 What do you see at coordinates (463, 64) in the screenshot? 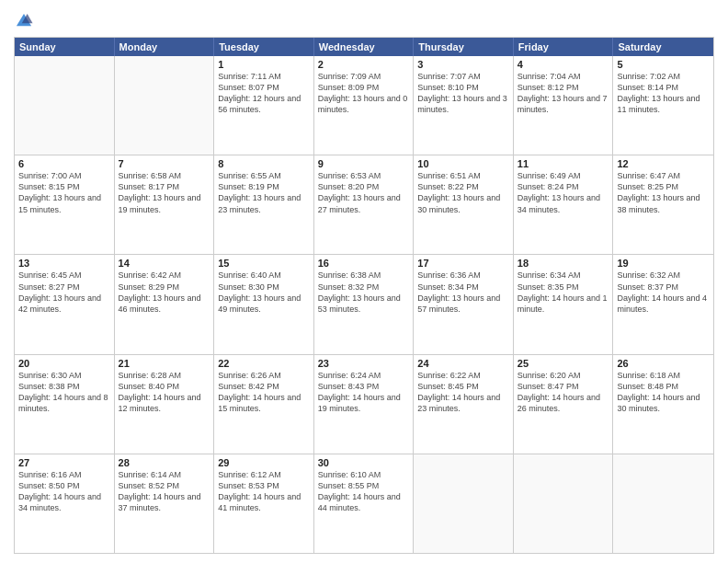
I see `day-number: 3` at bounding box center [463, 64].